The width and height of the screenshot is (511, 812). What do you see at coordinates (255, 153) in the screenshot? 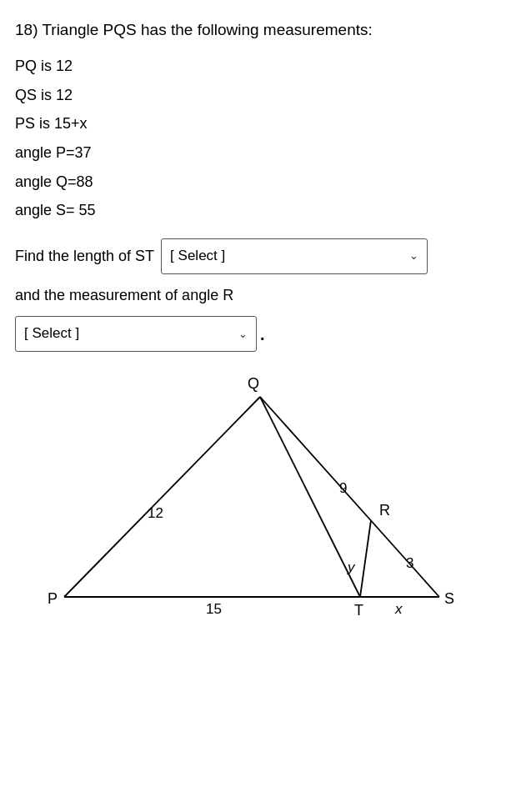
I see `measurement-angle-p: angle P=37` at bounding box center [255, 153].